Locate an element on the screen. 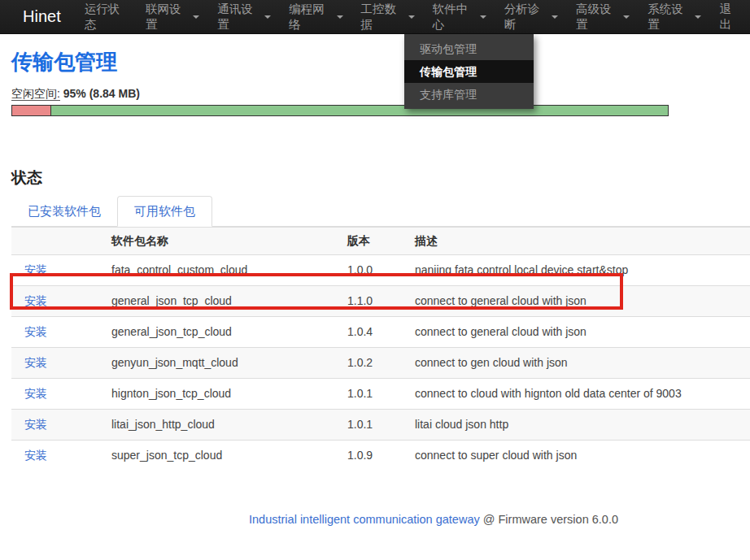 The height and width of the screenshot is (560, 750). package-version: 1.0.0 is located at coordinates (368, 271).